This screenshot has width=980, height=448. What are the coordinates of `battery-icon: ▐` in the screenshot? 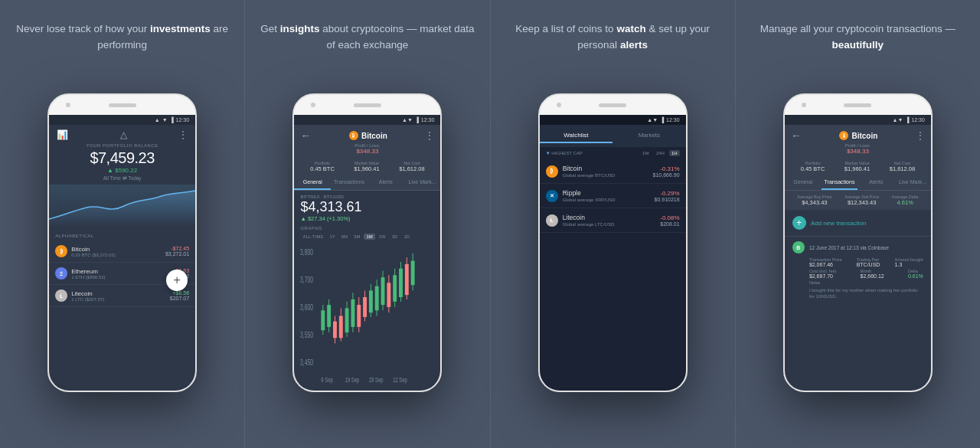 It's located at (172, 119).